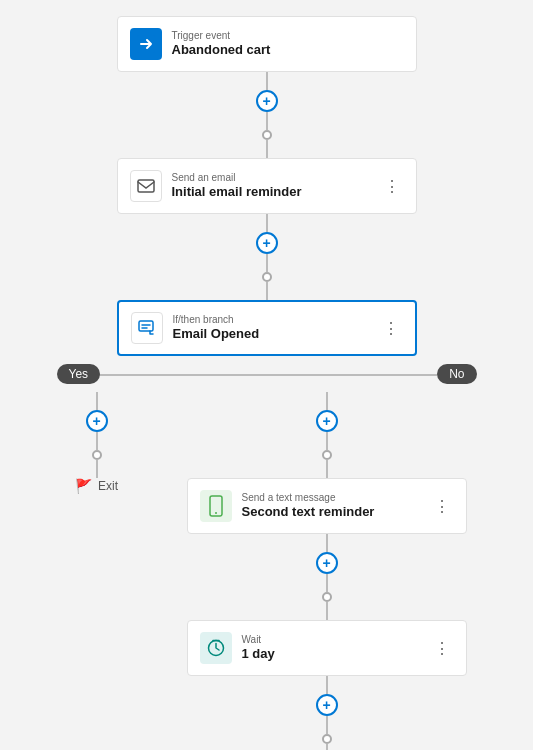 The height and width of the screenshot is (750, 533). Describe the element at coordinates (267, 44) in the screenshot. I see `trigger-card: Trigger event Abandoned cart` at that location.